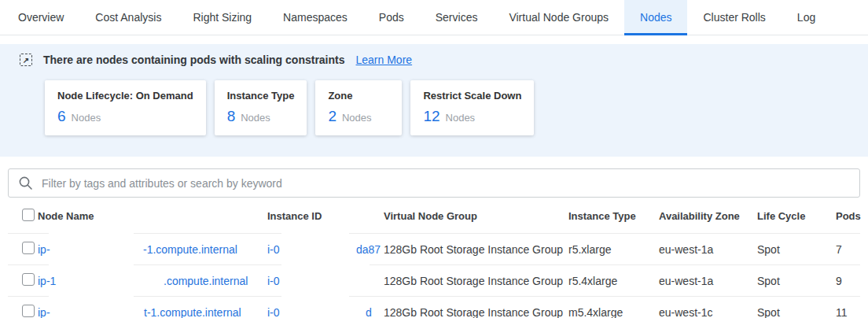  What do you see at coordinates (656, 17) in the screenshot?
I see `tab-nodes: Nodes` at bounding box center [656, 17].